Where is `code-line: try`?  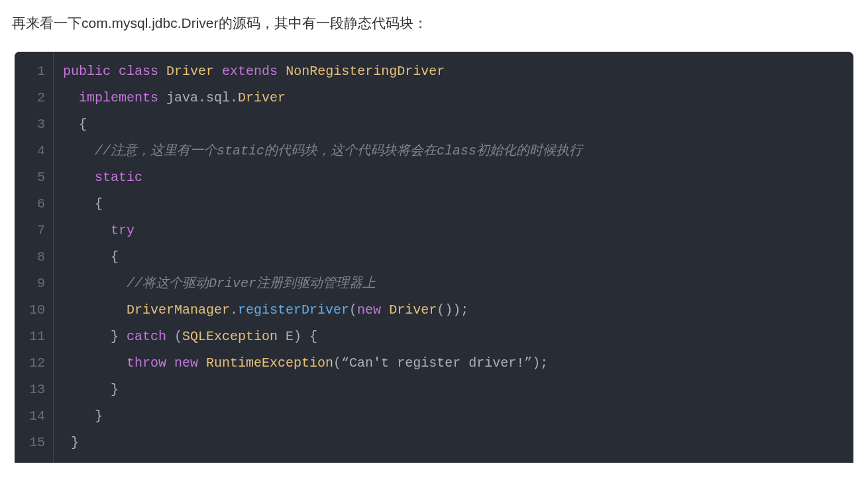
code-line: try is located at coordinates (455, 231).